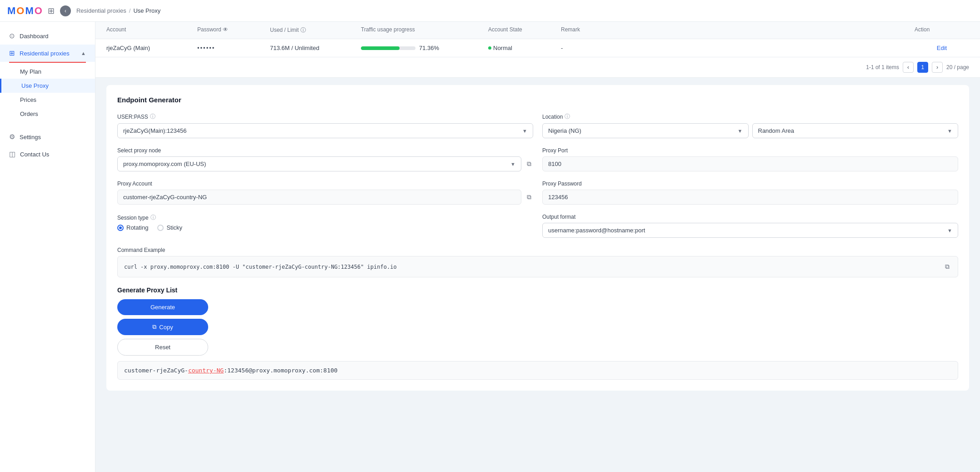 This screenshot has height=472, width=980. I want to click on user-pass-help-icon: ⓘ, so click(153, 116).